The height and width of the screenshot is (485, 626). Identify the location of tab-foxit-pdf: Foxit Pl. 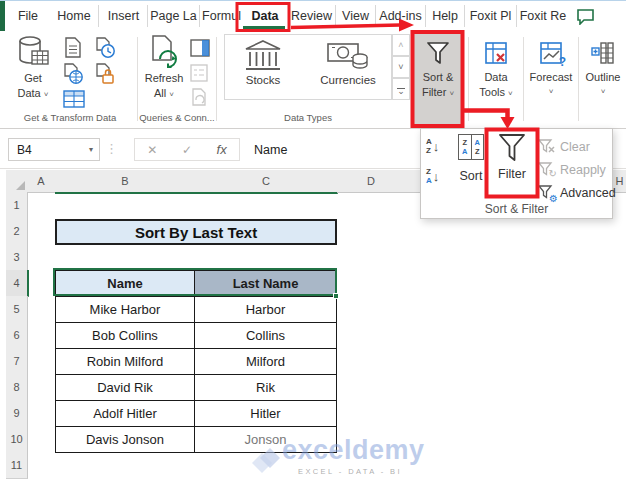
(491, 16).